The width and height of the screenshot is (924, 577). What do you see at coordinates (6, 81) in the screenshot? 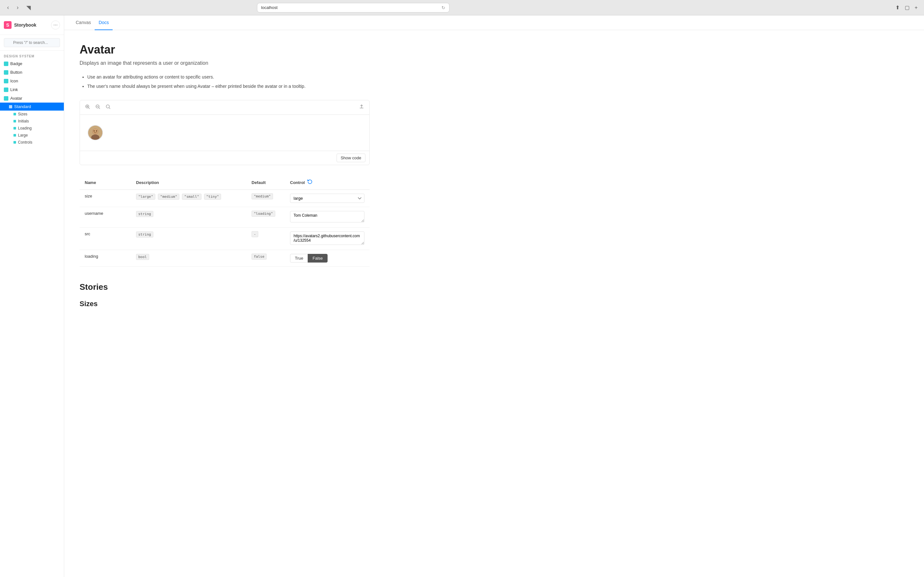
I see `icon-icon` at bounding box center [6, 81].